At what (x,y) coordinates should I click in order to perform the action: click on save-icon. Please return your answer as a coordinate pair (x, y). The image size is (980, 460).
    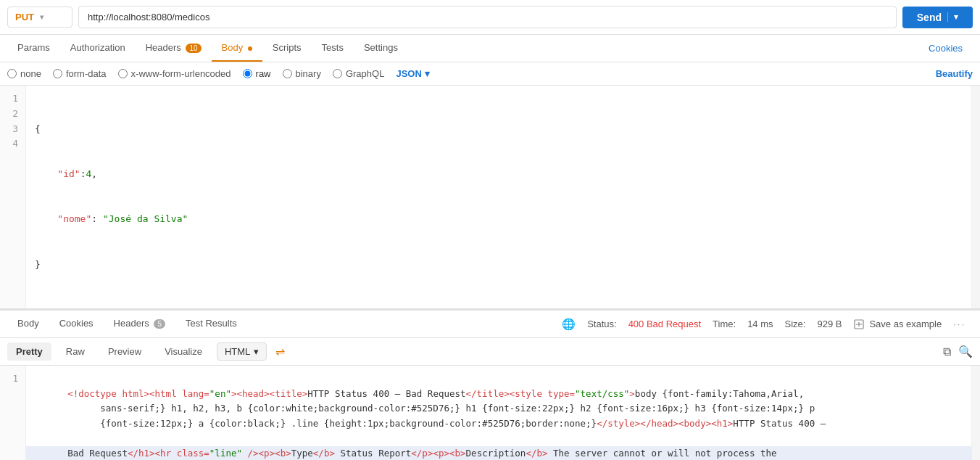
    Looking at the image, I should click on (859, 324).